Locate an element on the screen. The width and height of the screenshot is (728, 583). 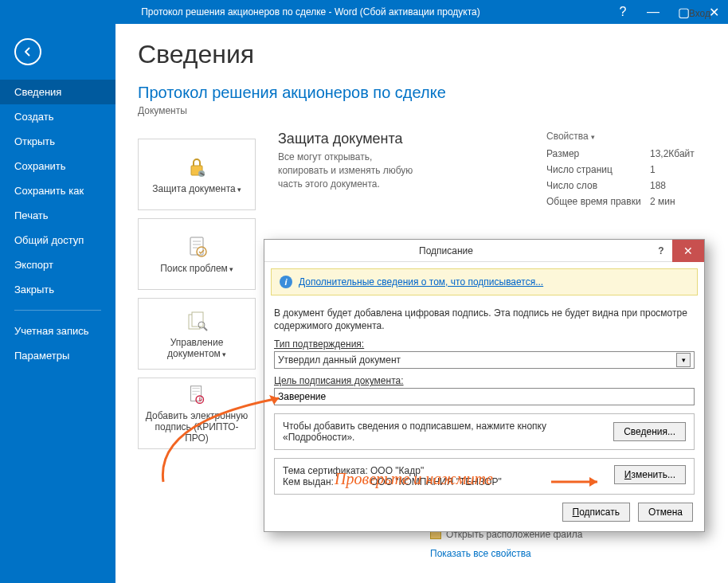
titlebar: Протокол решения акционеров по сделке - … is located at coordinates (364, 12).